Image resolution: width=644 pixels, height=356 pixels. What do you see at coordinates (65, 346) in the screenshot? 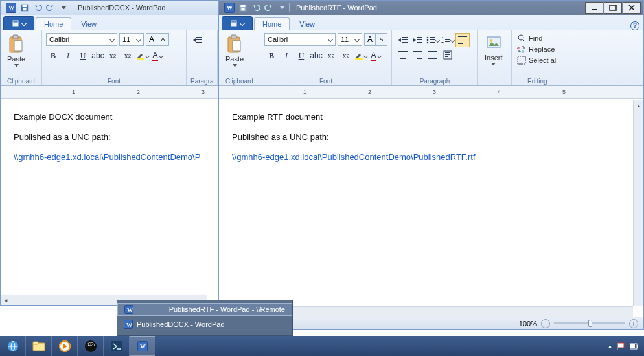
I see `taskbar-media-icon` at bounding box center [65, 346].